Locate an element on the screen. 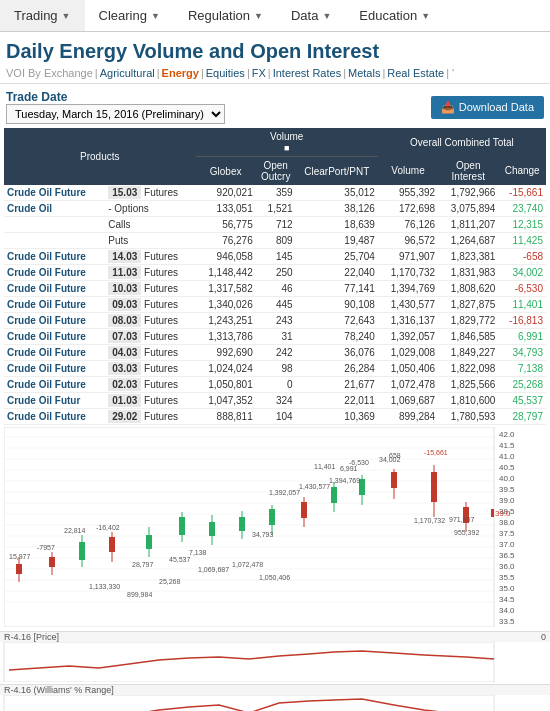 The width and height of the screenshot is (550, 711). table-row: Crude Oil- Options133,0511,52138,126172,… is located at coordinates (275, 209).